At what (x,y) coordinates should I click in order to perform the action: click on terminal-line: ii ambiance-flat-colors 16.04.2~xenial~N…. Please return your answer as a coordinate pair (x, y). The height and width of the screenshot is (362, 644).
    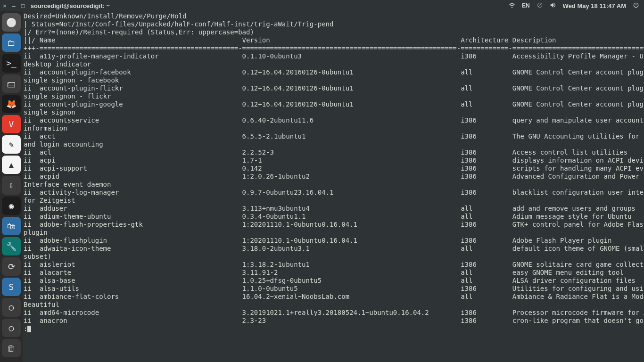
    Looking at the image, I should click on (333, 297).